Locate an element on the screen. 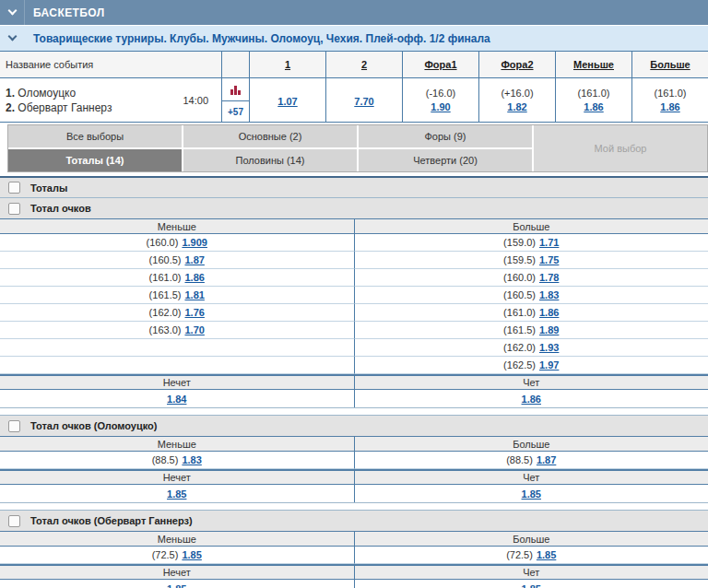 The height and width of the screenshot is (588, 708). under-cell: (163.0)1.70 is located at coordinates (177, 330).